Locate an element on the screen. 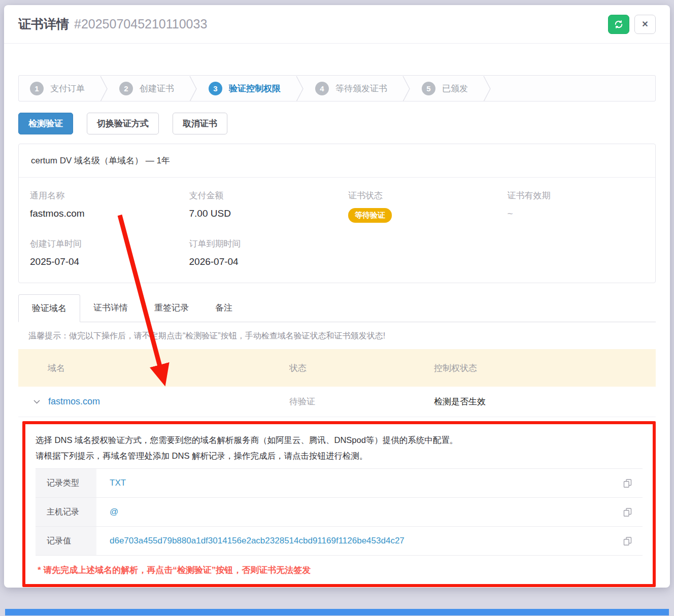  modal-header: 证书详情#202507045210110033 ✕ is located at coordinates (337, 24).